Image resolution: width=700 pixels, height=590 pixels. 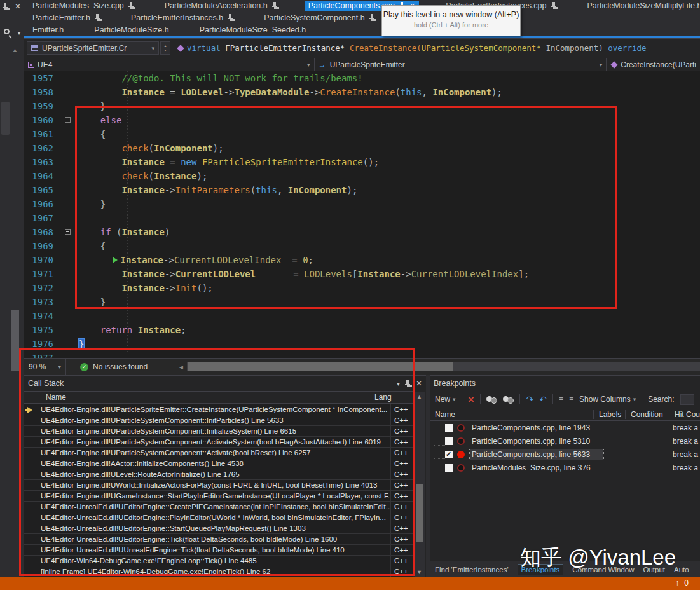 What do you see at coordinates (43, 78) in the screenshot?
I see `line-number: 1957` at bounding box center [43, 78].